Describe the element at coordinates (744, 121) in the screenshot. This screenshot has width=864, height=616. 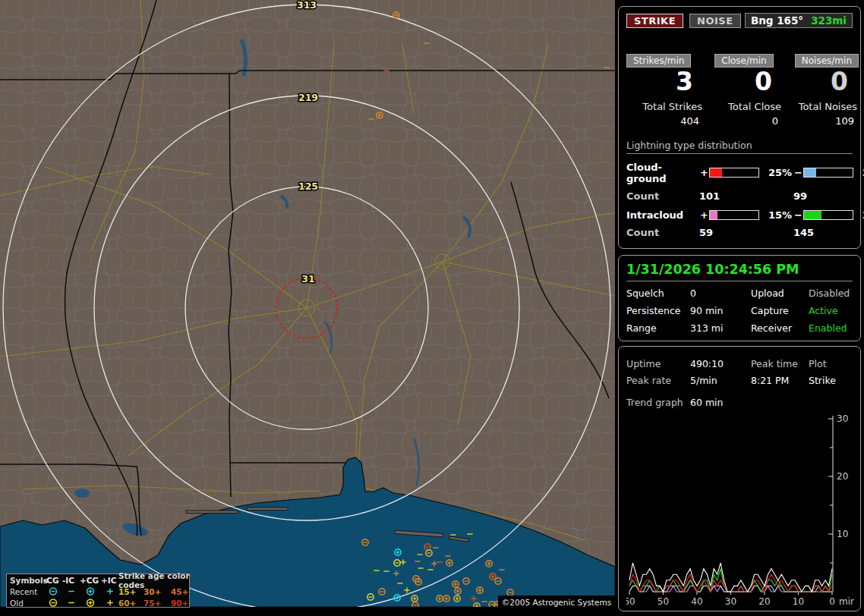
I see `total-close-value: 0` at that location.